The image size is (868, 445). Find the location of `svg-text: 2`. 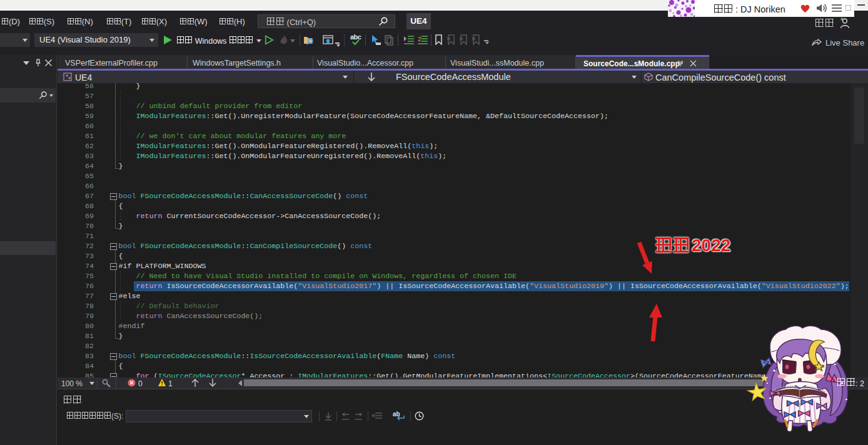

svg-text: 2 is located at coordinates (420, 40).